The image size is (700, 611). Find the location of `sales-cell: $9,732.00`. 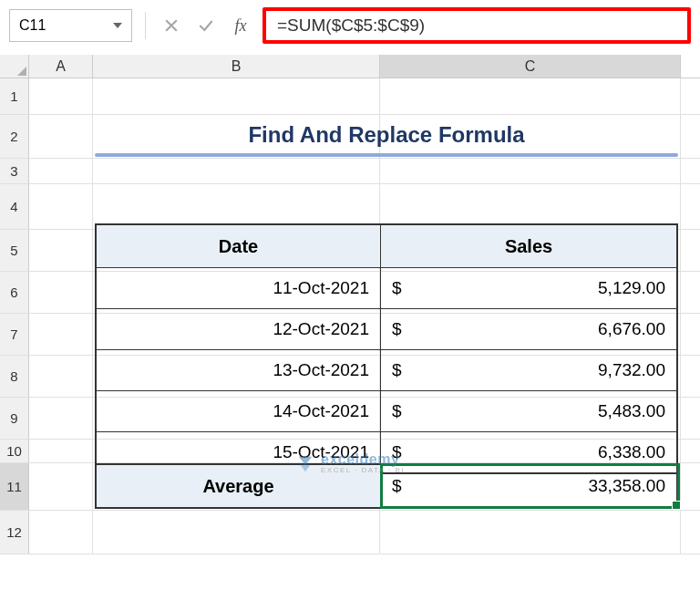

sales-cell: $9,732.00 is located at coordinates (529, 370).